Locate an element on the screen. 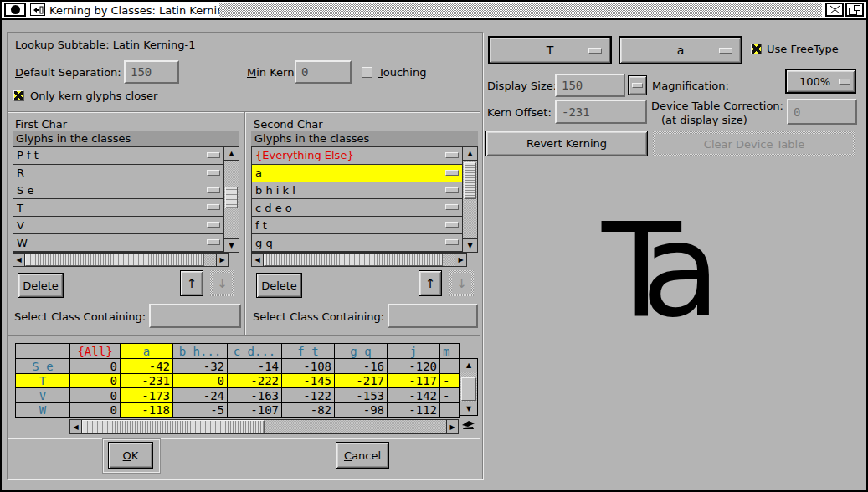 This screenshot has height=492, width=868. col-header-all: {All} is located at coordinates (95, 351).